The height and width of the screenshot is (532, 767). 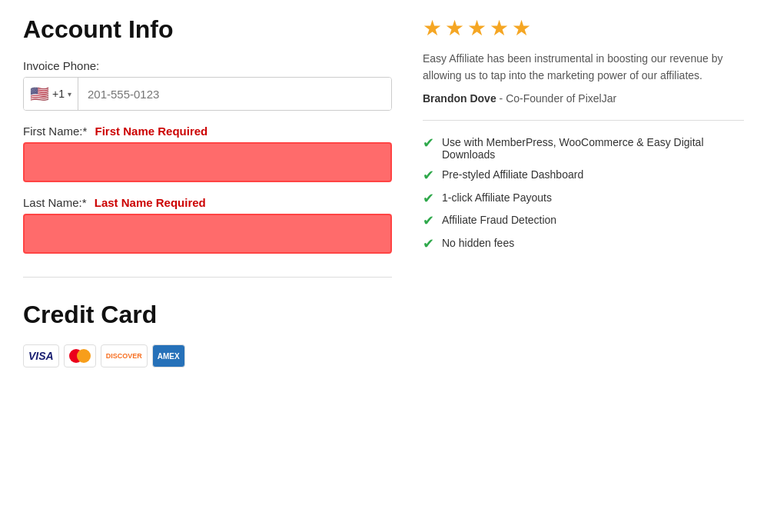 What do you see at coordinates (152, 131) in the screenshot?
I see `first-name-error: First Name Required` at bounding box center [152, 131].